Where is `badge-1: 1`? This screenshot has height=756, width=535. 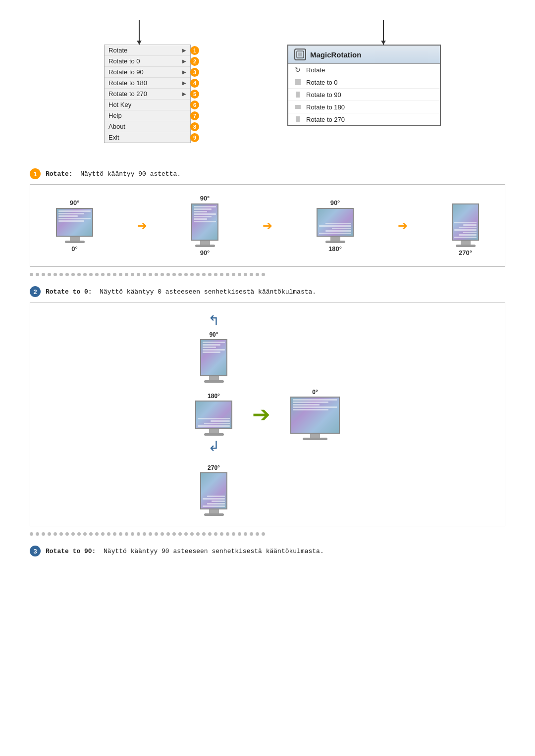
badge-1: 1 is located at coordinates (195, 50).